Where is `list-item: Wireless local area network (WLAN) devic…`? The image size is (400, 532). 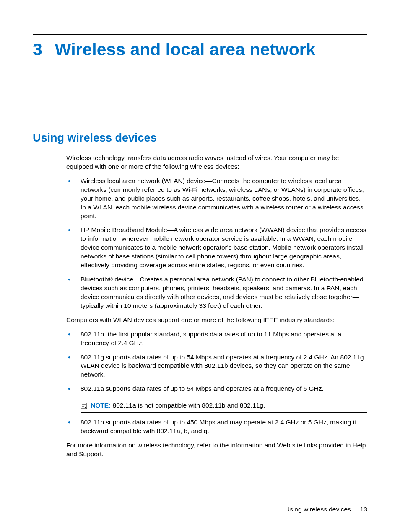
list-item: Wireless local area network (WLAN) devic… is located at coordinates (217, 199).